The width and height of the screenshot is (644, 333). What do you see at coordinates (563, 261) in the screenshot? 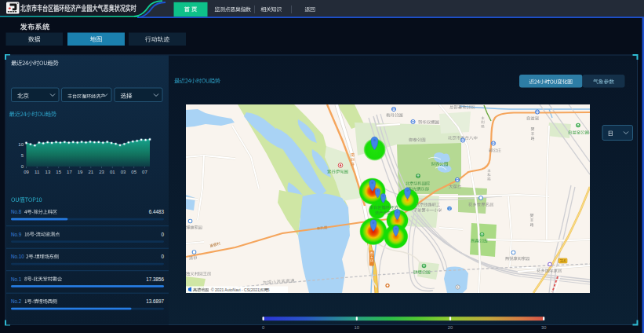
I see `svg-text: 316` at bounding box center [563, 261].